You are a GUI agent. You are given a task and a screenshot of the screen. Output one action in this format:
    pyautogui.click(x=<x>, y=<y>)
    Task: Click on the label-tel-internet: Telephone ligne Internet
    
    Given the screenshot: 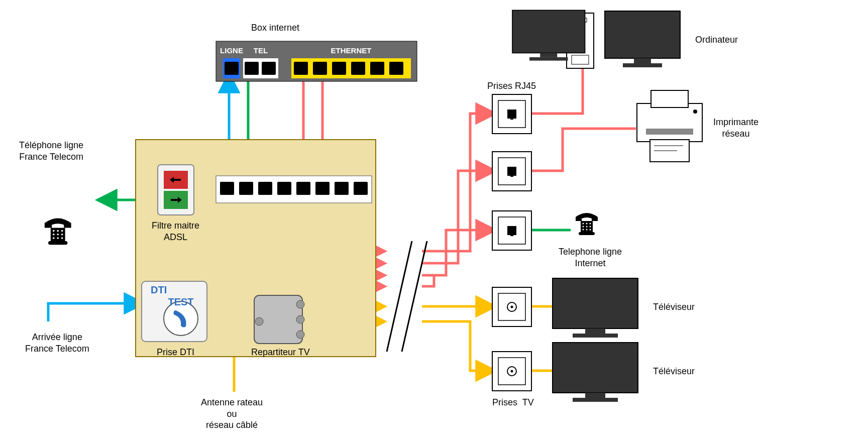 What is the action you would take?
    pyautogui.click(x=590, y=257)
    